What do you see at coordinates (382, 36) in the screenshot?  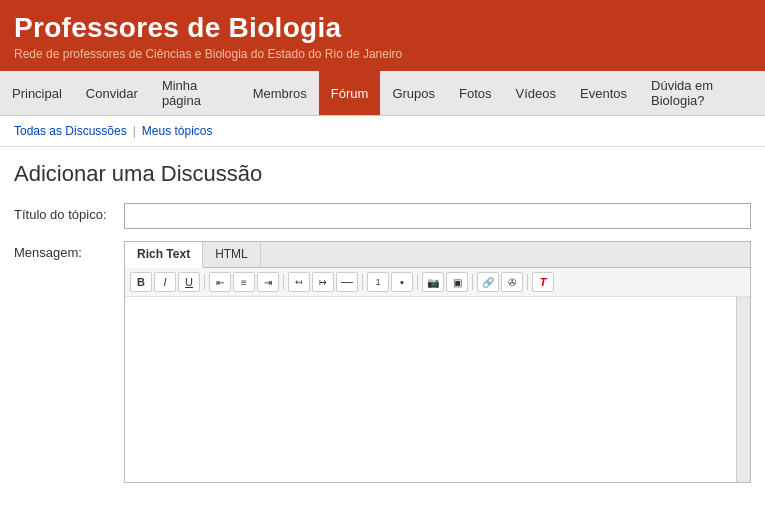 I see `site-header: Professores de Biologia Rede de professo…` at bounding box center [382, 36].